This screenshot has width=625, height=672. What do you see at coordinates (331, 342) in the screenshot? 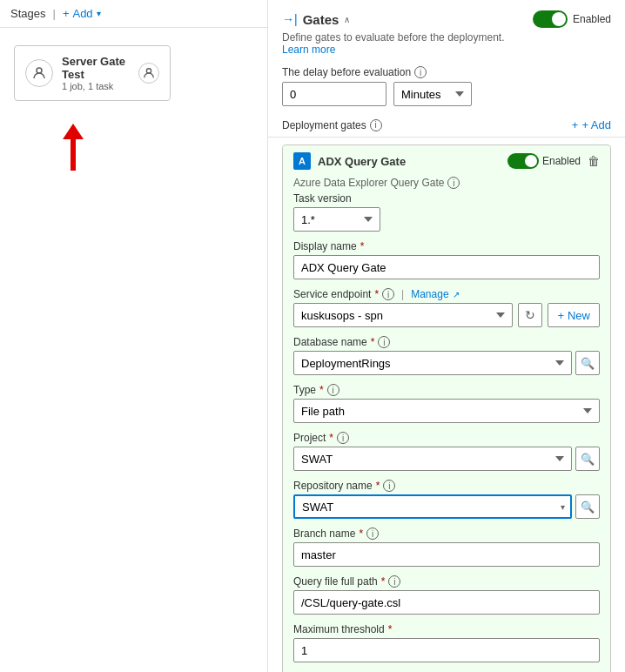
I see `db-name-label: Database name` at bounding box center [331, 342].